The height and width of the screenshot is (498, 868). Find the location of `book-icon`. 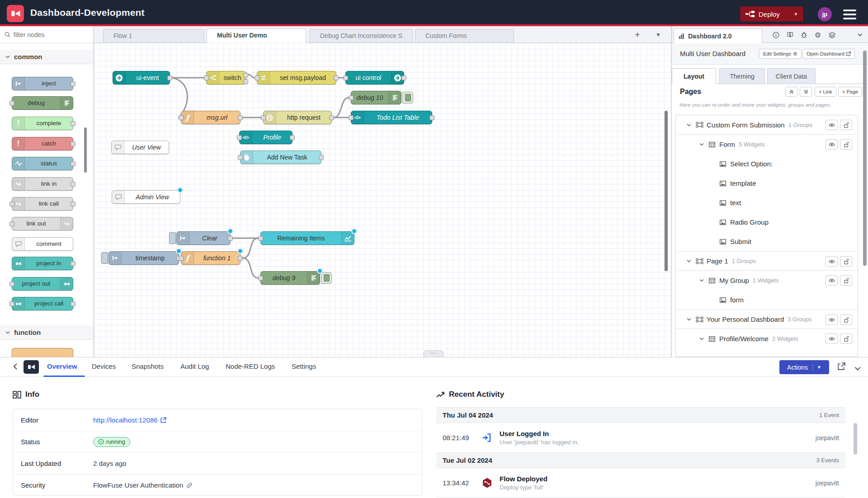

book-icon is located at coordinates (790, 35).